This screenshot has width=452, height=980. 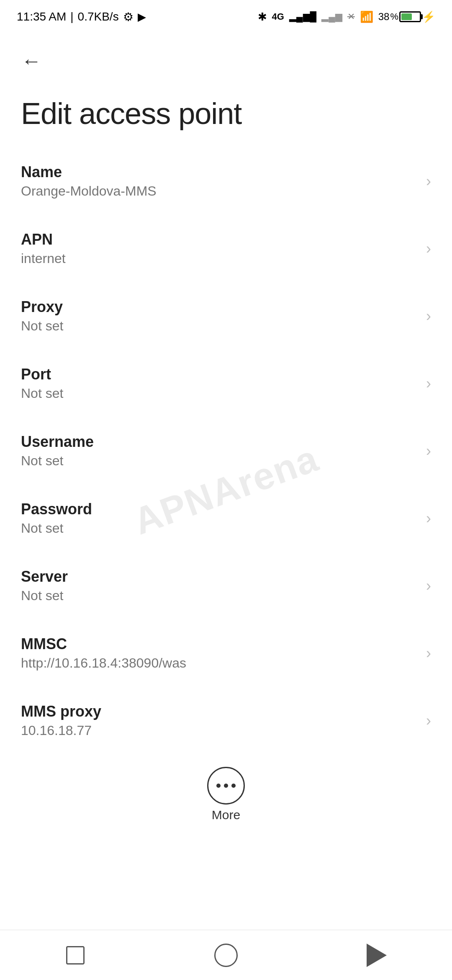 What do you see at coordinates (75, 955) in the screenshot?
I see `nav-recents-button` at bounding box center [75, 955].